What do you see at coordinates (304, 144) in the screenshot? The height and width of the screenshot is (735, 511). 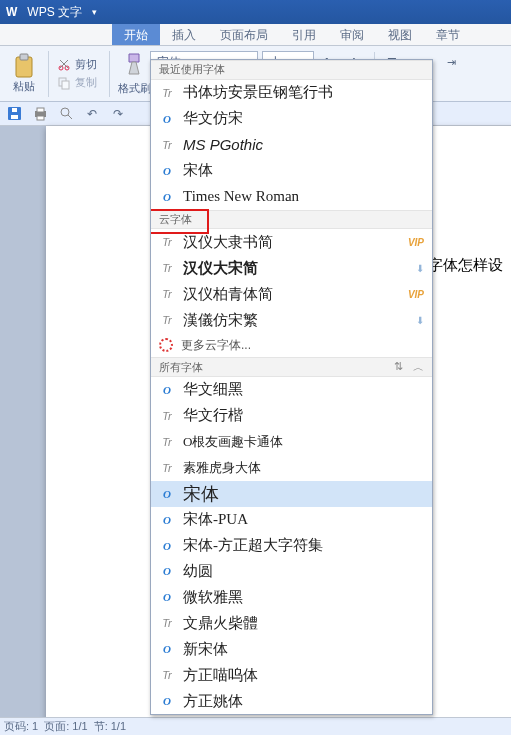 I see `font-name: MS PGothic` at bounding box center [304, 144].